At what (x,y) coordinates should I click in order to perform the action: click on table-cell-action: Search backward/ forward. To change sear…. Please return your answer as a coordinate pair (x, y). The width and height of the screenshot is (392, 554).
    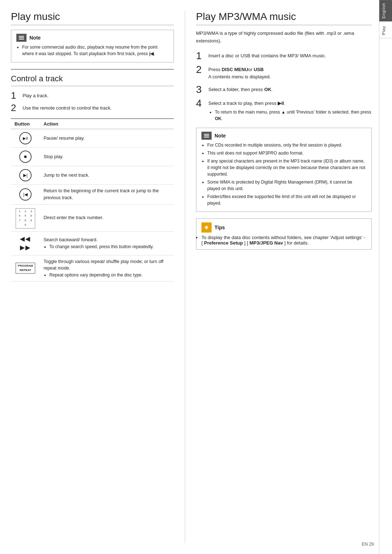
    Looking at the image, I should click on (107, 243).